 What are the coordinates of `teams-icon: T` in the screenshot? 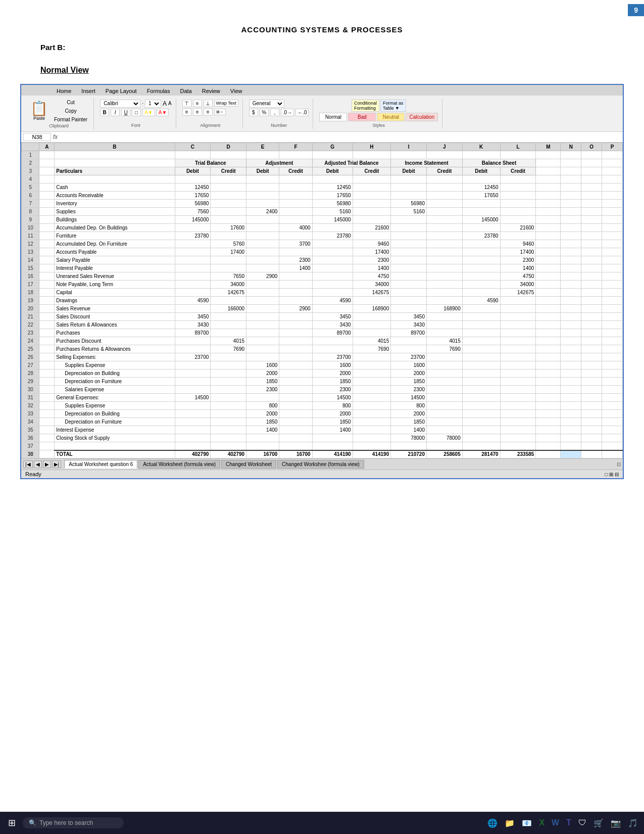 It's located at (569, 823).